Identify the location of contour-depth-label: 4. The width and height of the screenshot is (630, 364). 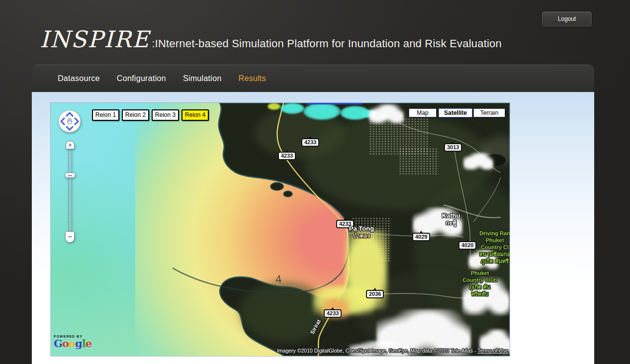
(278, 279).